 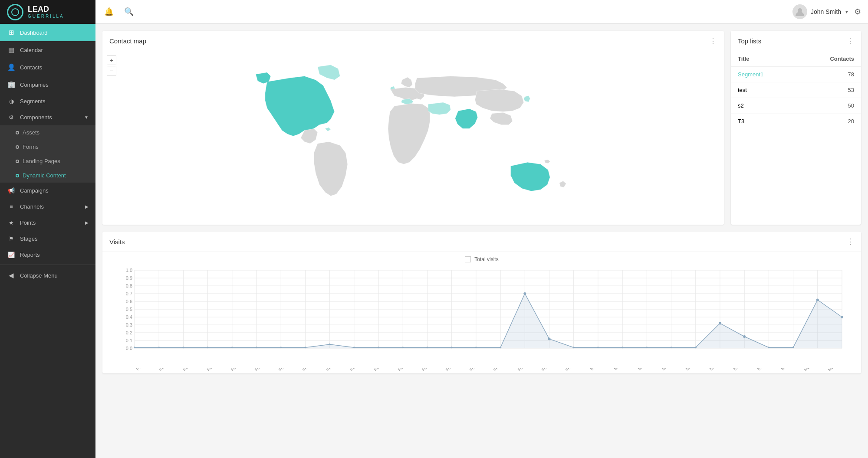 I want to click on x-label: Feb 15, 17, so click(x=286, y=370).